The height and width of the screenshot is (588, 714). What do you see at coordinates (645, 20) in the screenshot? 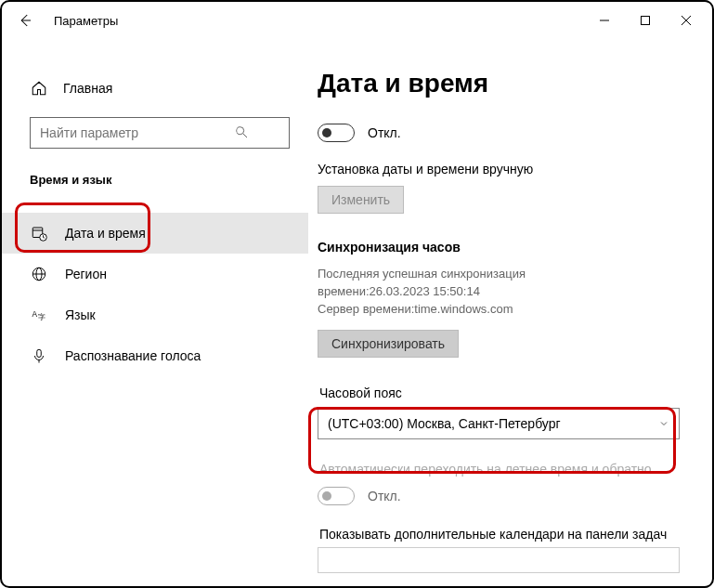
I see `maximize-icon` at bounding box center [645, 20].